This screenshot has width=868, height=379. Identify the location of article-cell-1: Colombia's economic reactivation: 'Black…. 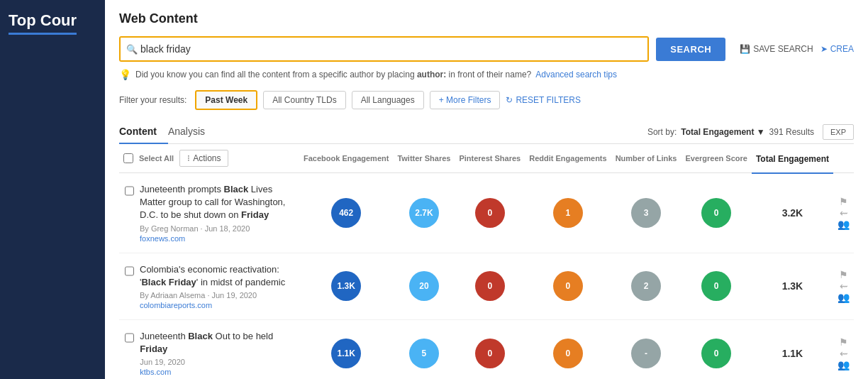
(209, 286).